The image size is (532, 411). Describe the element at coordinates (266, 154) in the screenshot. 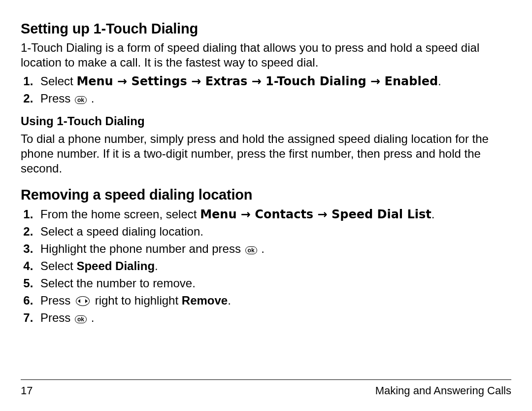

I see `using-paragraph: To dial a phone number, simply press and…` at that location.